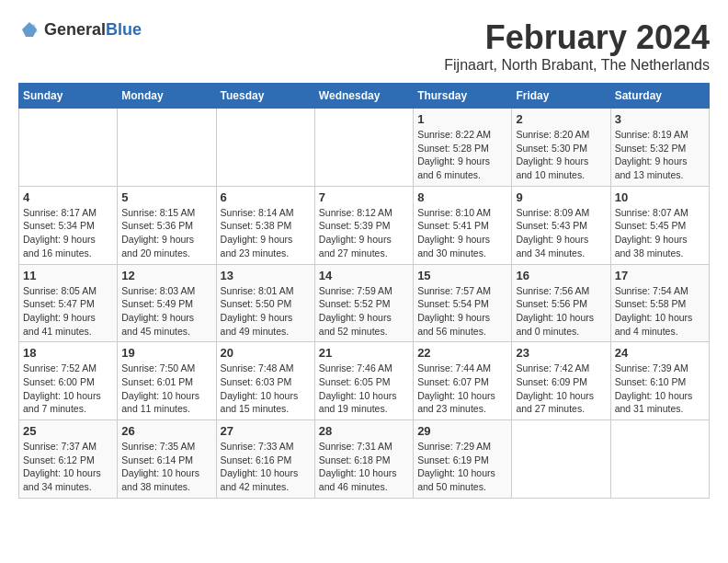  What do you see at coordinates (123, 29) in the screenshot?
I see `logo-blue: Blue` at bounding box center [123, 29].